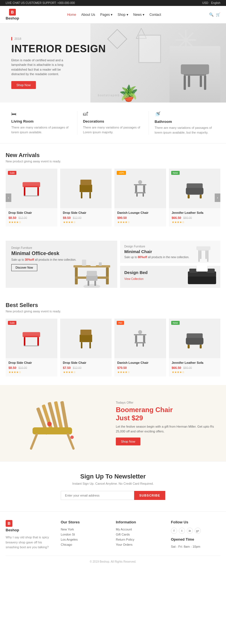  Describe the element at coordinates (198, 531) in the screenshot. I see `googleplus-icon: g+` at that location.